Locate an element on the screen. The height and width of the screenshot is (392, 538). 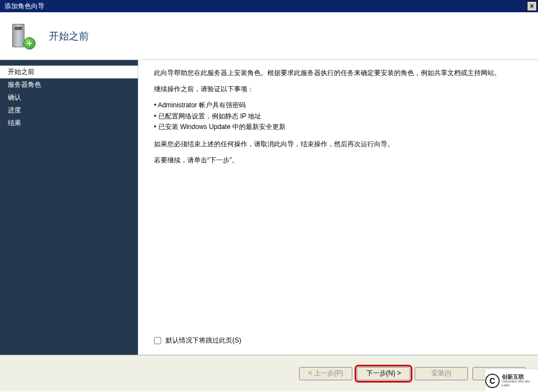
watermark-logo-icon: C is located at coordinates (492, 381).